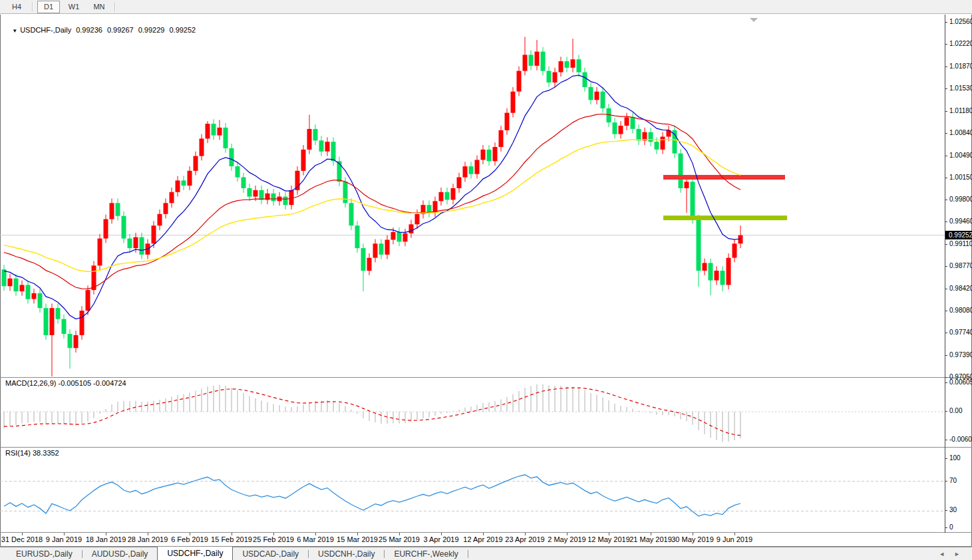 The height and width of the screenshot is (560, 972). What do you see at coordinates (66, 383) in the screenshot?
I see `macd-label: MACD(12,26,9) -0.005105 -0.004724` at bounding box center [66, 383].